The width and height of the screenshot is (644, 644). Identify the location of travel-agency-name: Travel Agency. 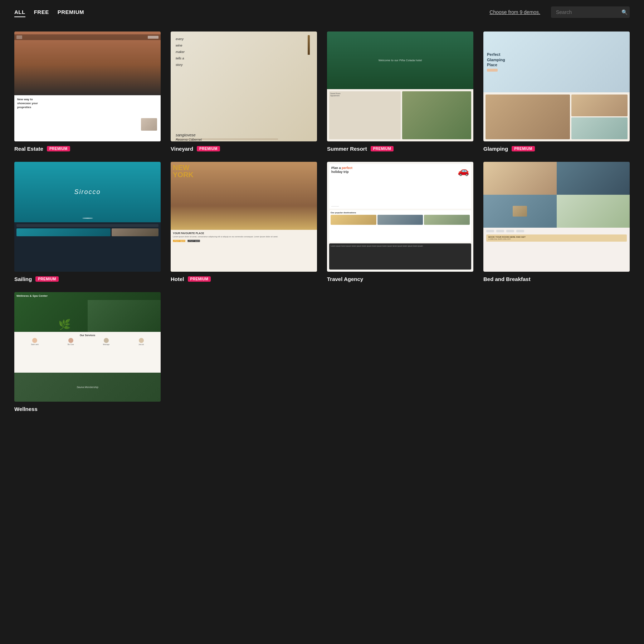
(345, 279).